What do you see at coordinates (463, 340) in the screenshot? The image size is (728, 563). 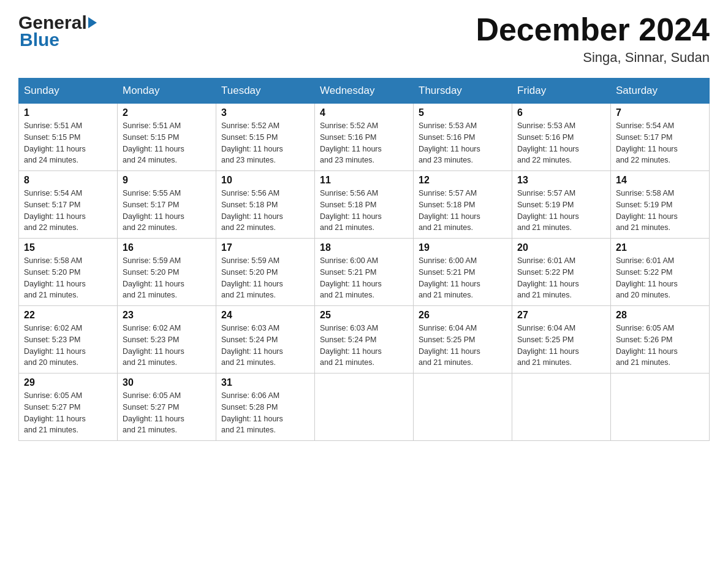 I see `table-row: 26 Sunrise: 6:04 AMSunset: 5:25 PMDaylig…` at bounding box center [463, 340].